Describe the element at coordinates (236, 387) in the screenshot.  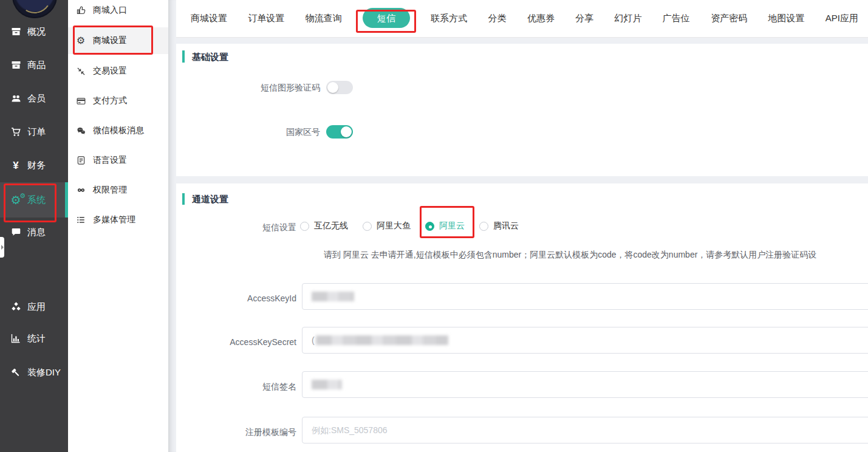
I see `sms-signature-label: 短信签名` at that location.